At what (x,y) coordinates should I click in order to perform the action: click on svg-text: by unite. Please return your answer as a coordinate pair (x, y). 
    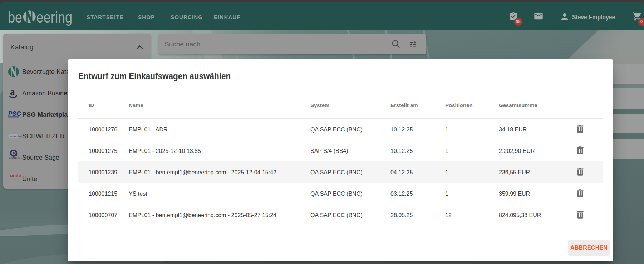
    Looking at the image, I should click on (15, 179).